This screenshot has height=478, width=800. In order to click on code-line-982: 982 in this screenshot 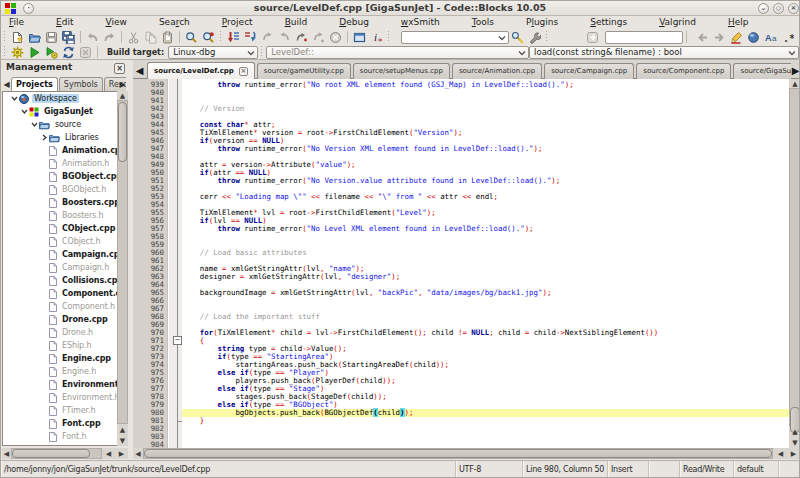, I will do `click(466, 429)`.